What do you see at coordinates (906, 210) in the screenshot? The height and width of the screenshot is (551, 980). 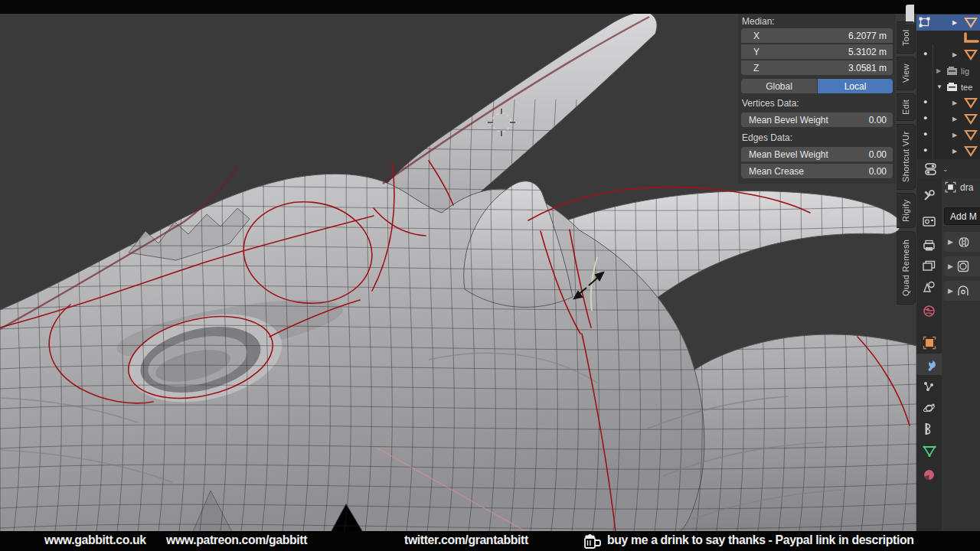 I see `tab-rigify: Rigify` at bounding box center [906, 210].